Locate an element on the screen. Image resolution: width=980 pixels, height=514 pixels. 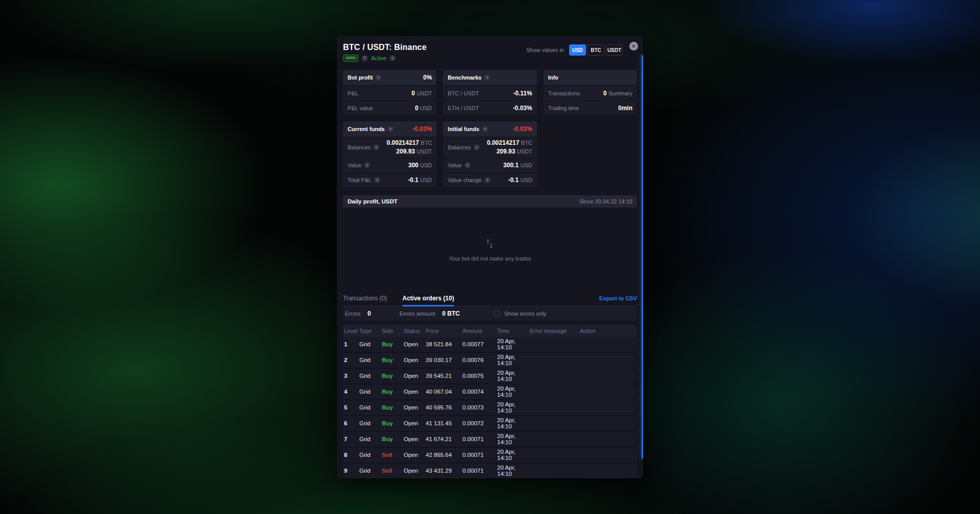
cell-amount: 0.00076 is located at coordinates (480, 360).